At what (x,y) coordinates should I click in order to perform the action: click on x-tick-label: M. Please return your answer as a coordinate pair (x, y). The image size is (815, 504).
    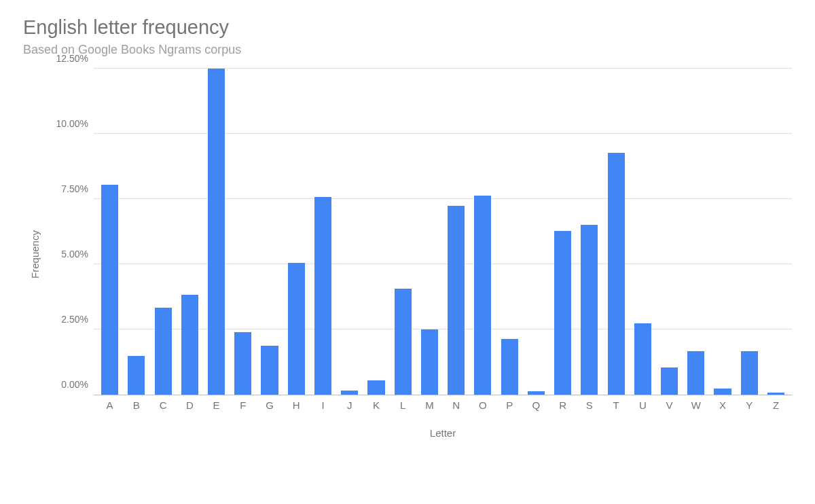
    Looking at the image, I should click on (429, 405).